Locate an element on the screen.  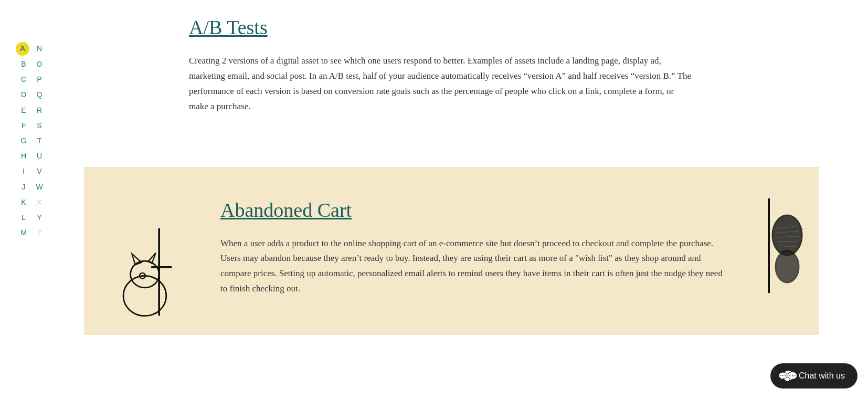
sidebar-letter-u: U is located at coordinates (39, 156).